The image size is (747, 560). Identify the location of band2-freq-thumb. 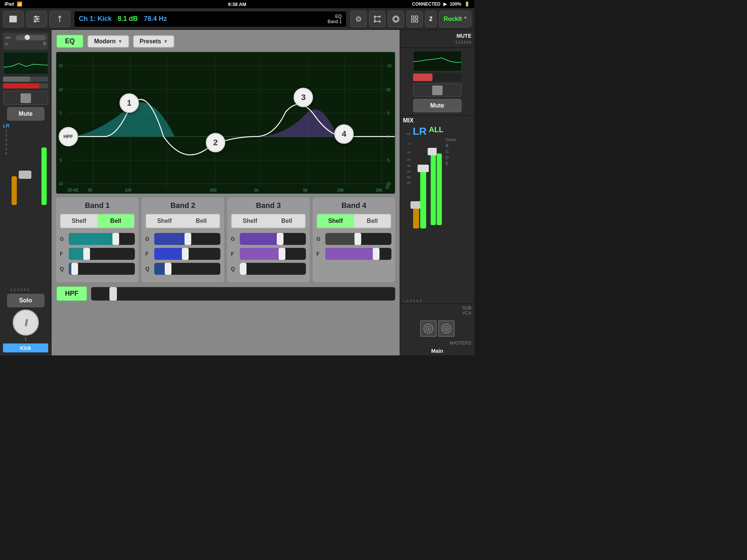
(185, 254).